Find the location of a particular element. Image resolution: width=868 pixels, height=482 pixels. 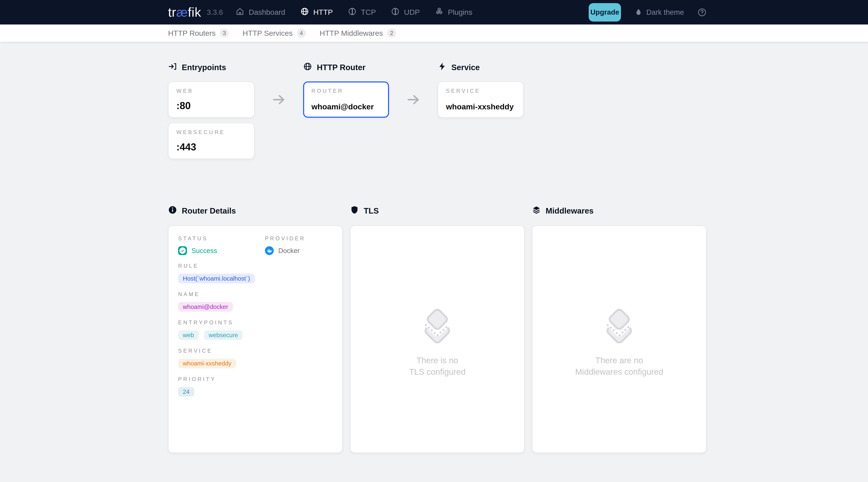

question-icon is located at coordinates (702, 12).